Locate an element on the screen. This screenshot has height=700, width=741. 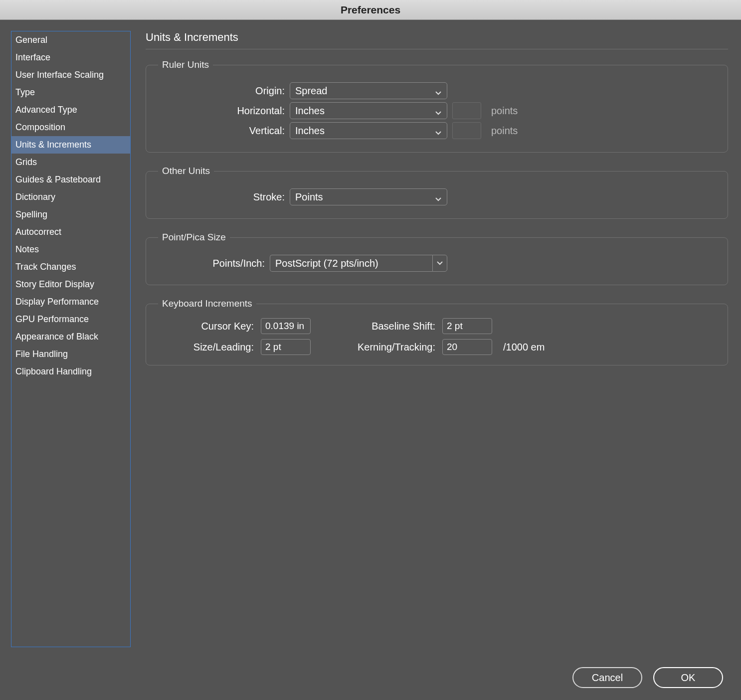
vertical-label: Vertical: is located at coordinates (222, 131).